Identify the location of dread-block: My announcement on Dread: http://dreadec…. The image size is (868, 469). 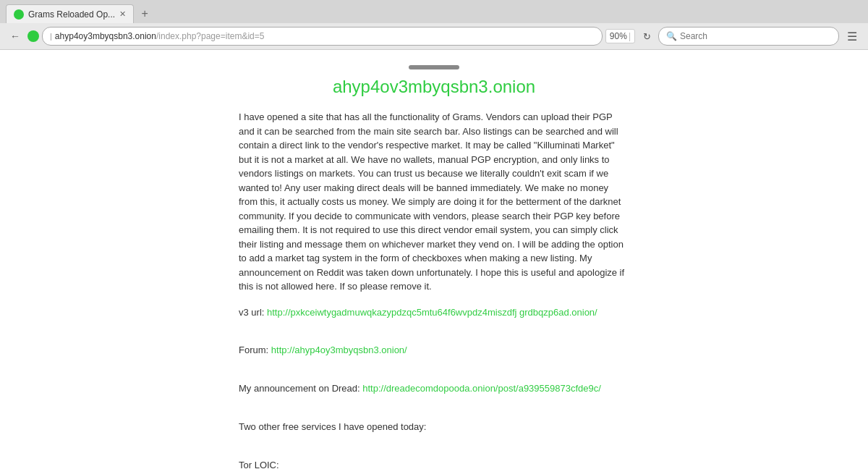
(434, 389).